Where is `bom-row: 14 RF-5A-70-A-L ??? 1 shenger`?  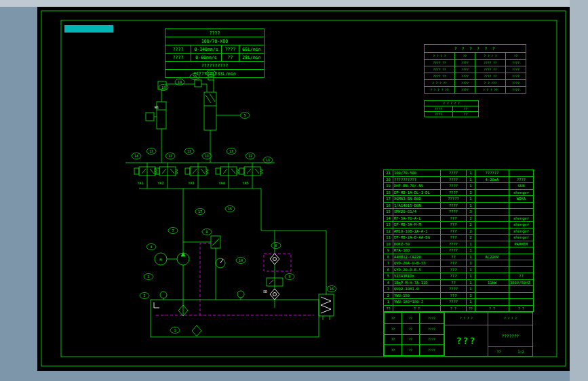 bom-row: 14 RF-5A-70-A-L ??? 1 shenger is located at coordinates (458, 218).